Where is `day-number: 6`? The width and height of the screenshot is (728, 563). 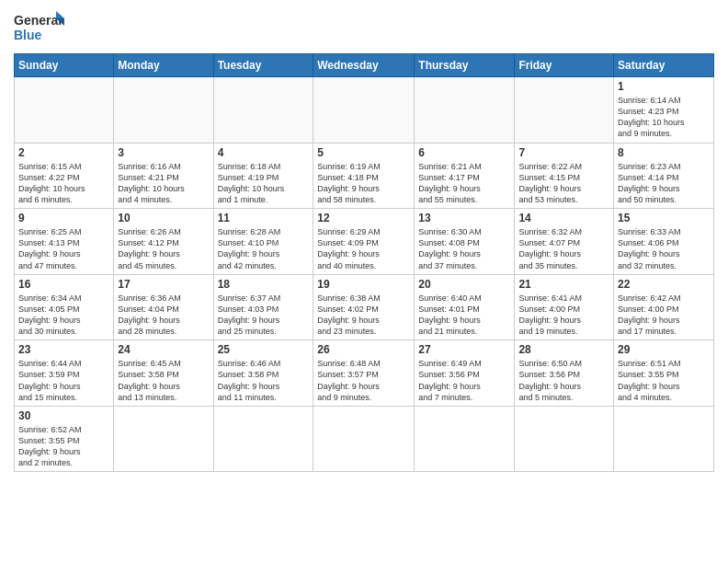
day-number: 6 is located at coordinates (464, 153).